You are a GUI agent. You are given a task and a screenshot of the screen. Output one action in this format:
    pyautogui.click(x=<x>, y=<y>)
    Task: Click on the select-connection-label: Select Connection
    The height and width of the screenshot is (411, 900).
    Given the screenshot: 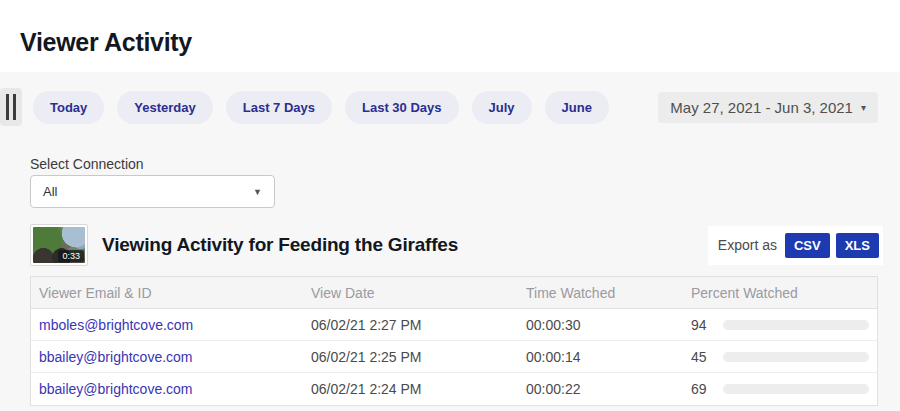 What is the action you would take?
    pyautogui.click(x=87, y=164)
    